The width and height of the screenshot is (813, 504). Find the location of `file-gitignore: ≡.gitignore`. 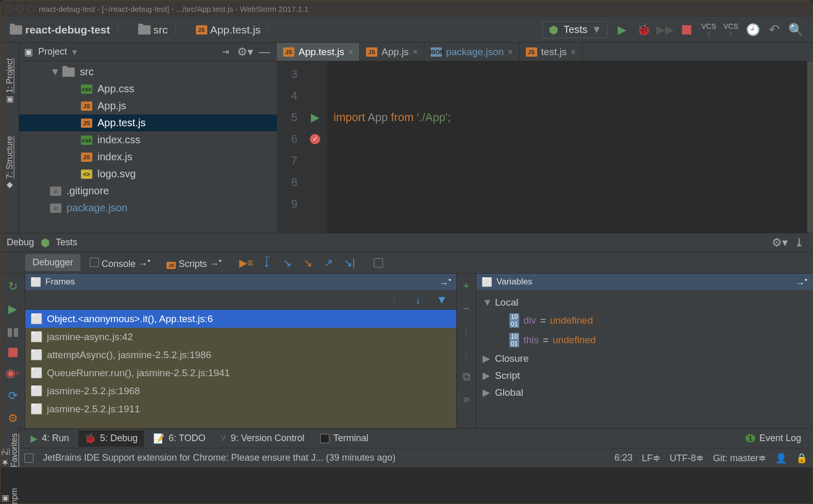

file-gitignore: ≡.gitignore is located at coordinates (148, 191).